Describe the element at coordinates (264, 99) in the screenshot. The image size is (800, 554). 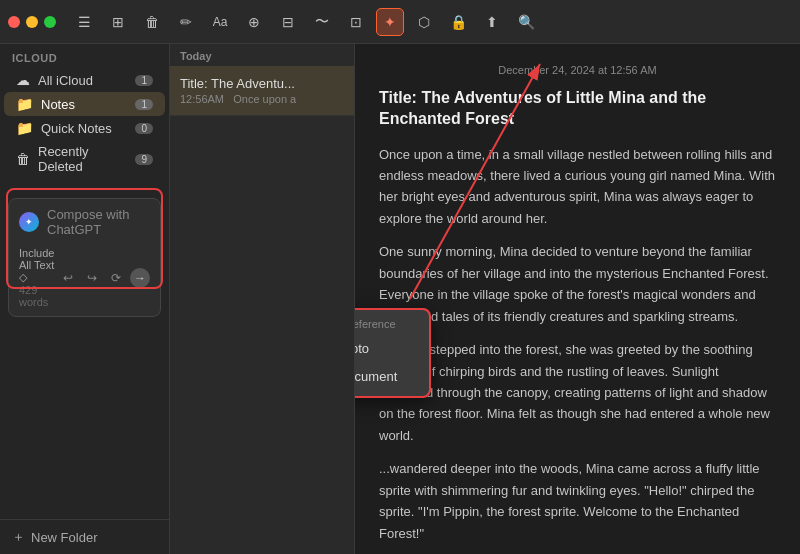
I see `note-item-preview: Once upon a` at that location.